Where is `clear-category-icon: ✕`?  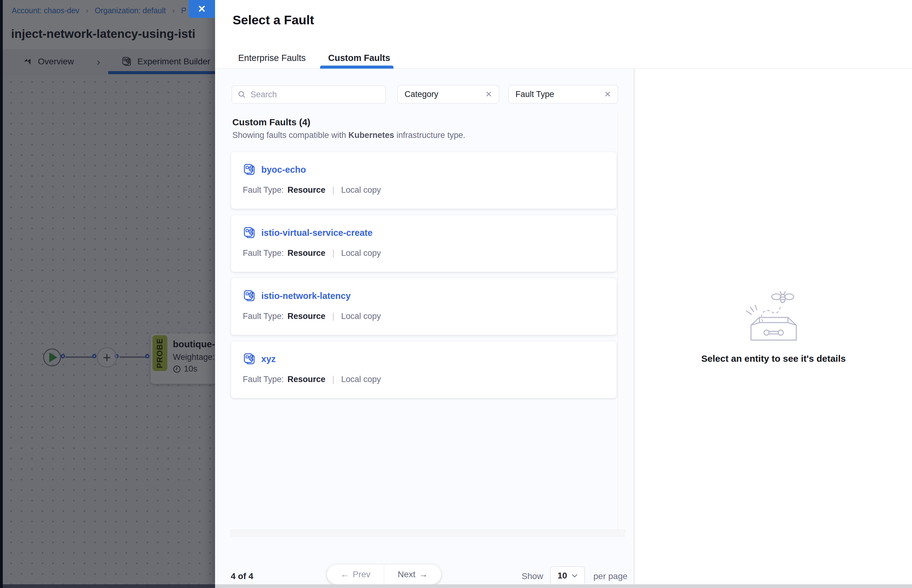
clear-category-icon: ✕ is located at coordinates (489, 95).